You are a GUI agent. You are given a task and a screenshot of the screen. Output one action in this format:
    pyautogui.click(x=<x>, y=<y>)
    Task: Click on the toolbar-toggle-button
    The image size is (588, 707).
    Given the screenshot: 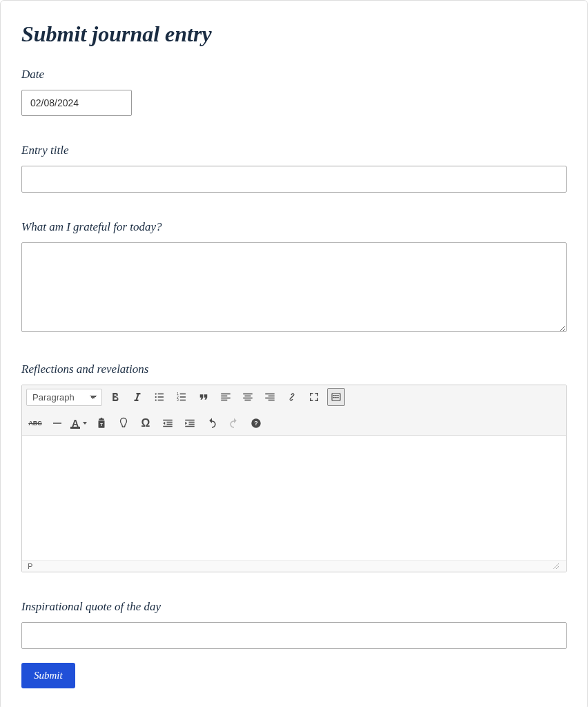 What is the action you would take?
    pyautogui.click(x=336, y=397)
    